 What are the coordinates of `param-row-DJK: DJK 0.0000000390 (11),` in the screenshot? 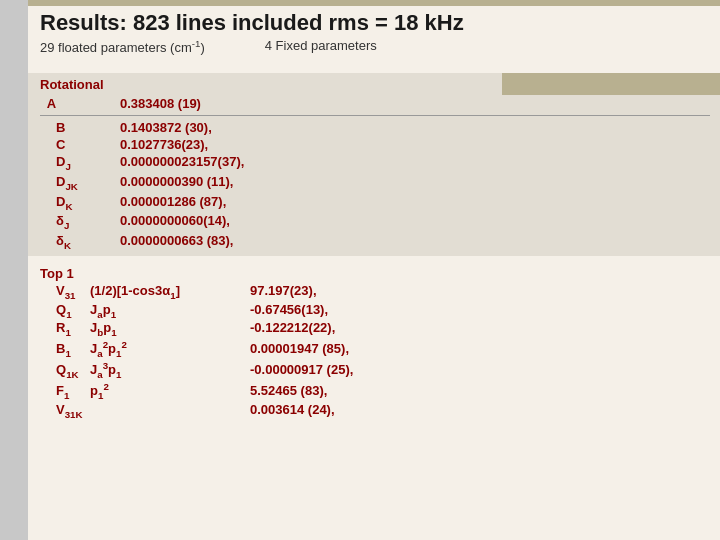 It's located at (375, 183).